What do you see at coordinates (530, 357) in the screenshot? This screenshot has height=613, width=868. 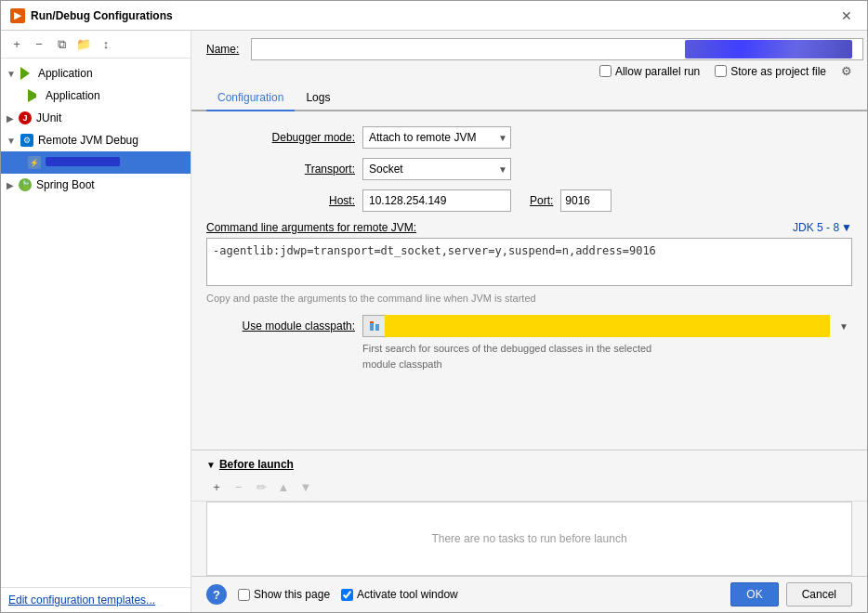 I see `module-hint: First search for sources of the debugged…` at bounding box center [530, 357].